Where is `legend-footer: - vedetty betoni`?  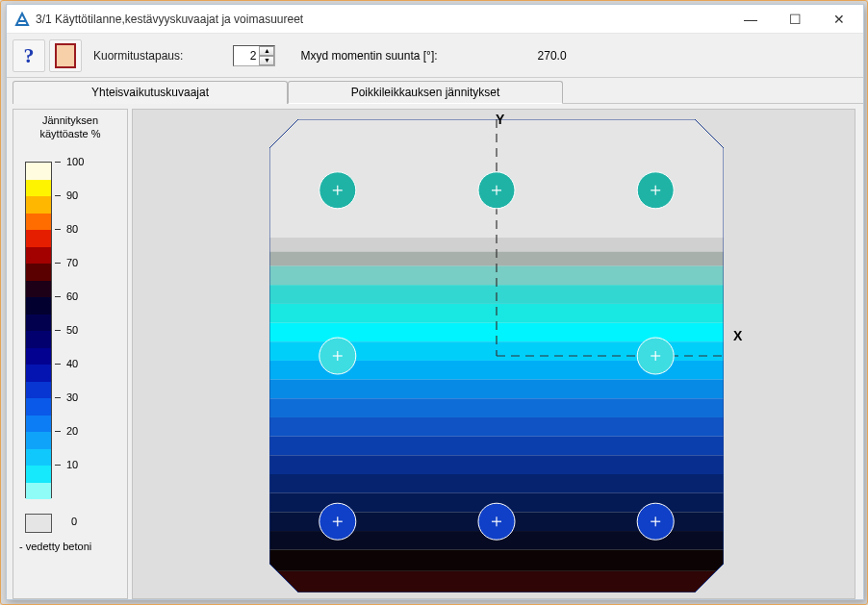 legend-footer: - vedetty betoni is located at coordinates (56, 546).